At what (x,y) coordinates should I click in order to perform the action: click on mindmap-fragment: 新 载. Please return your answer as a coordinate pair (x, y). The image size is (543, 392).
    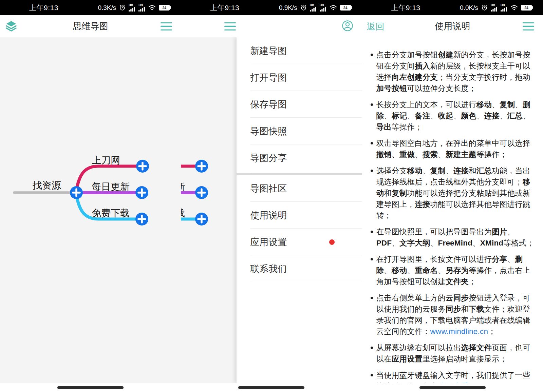
    Looking at the image, I should click on (209, 210).